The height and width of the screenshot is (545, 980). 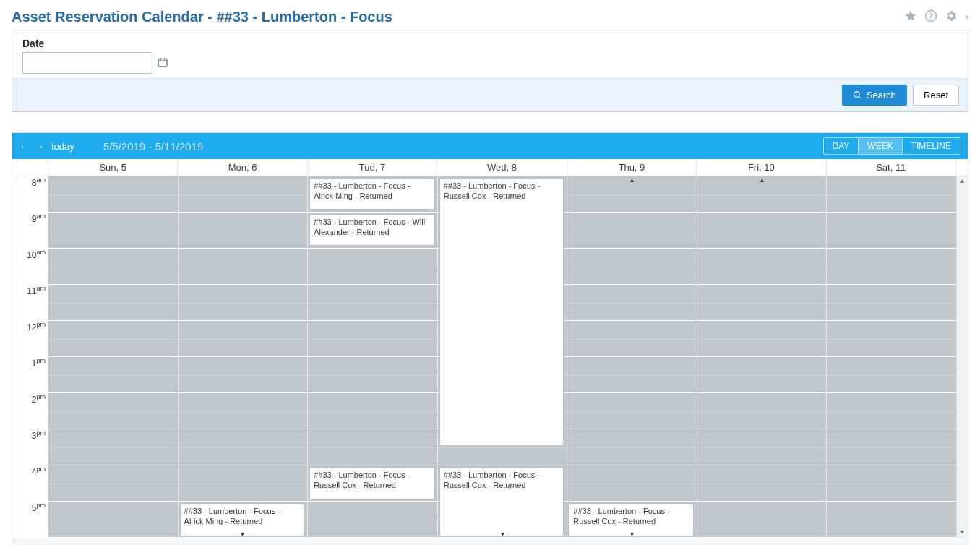 I want to click on event: ##33 - Lumberton - Focus - Alrick Ming -…, so click(x=371, y=194).